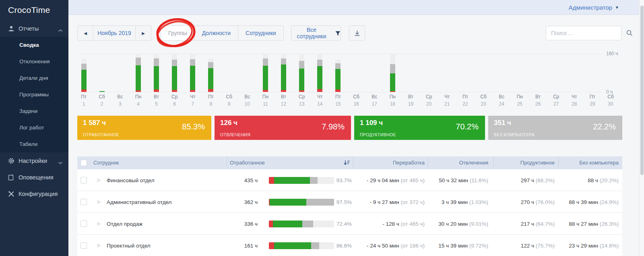 The width and height of the screenshot is (644, 256). What do you see at coordinates (34, 10) in the screenshot?
I see `app-logo: CrocoTime` at bounding box center [34, 10].